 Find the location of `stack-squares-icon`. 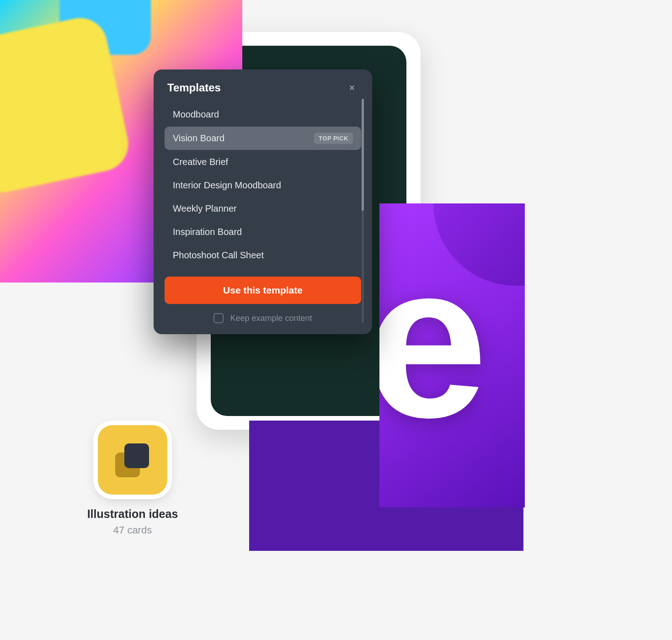

stack-squares-icon is located at coordinates (133, 460).